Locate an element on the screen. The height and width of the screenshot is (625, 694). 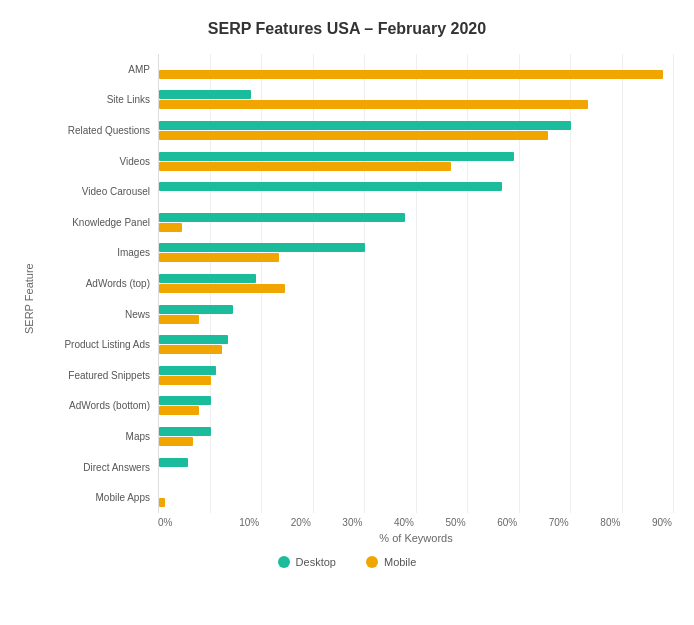
x-tick: 20% is located at coordinates (287, 522).